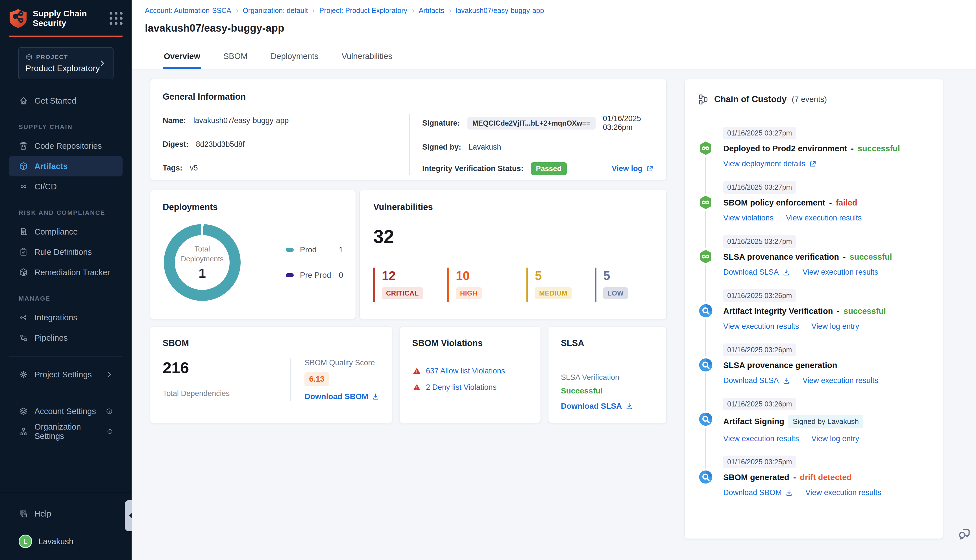 This screenshot has height=560, width=976. Describe the element at coordinates (128, 515) in the screenshot. I see `sidebar-collapse-handle` at that location.